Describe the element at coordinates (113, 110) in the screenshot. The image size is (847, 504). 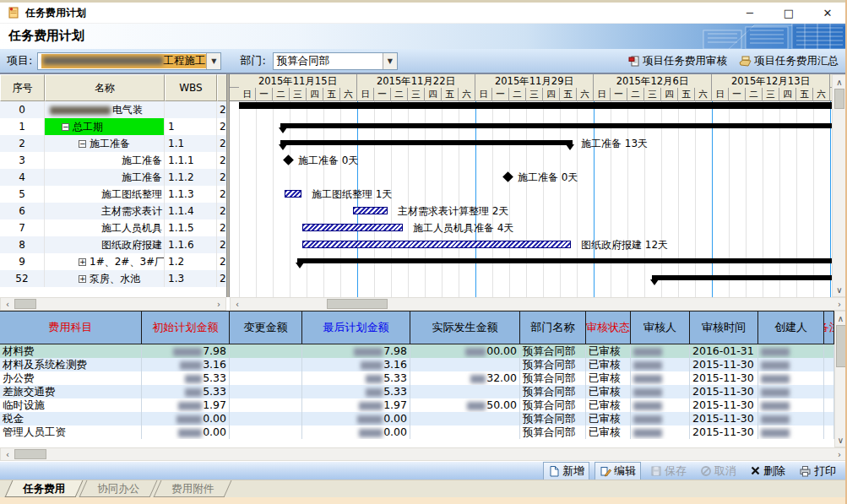
I see `task-row: 0电气装2` at that location.